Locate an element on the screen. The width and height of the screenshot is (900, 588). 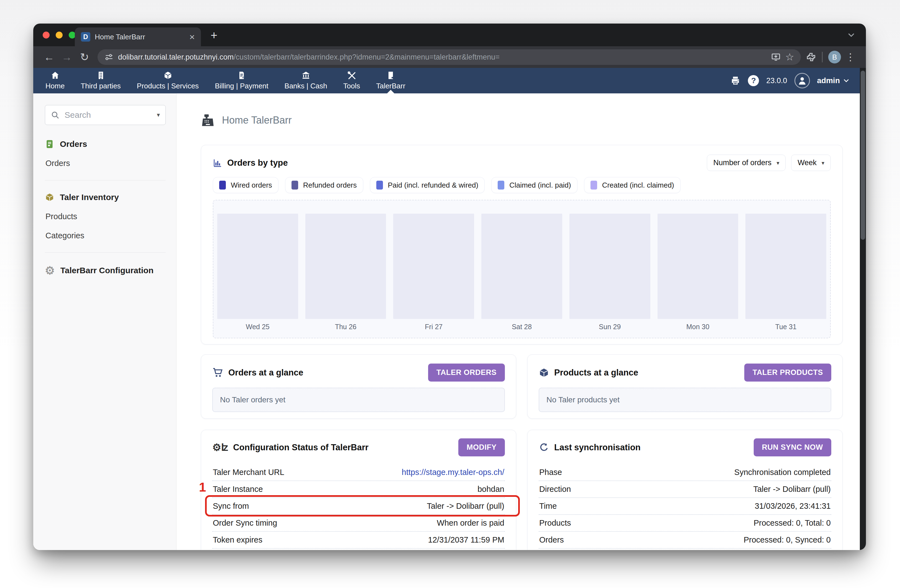
taler-products-button: TALER PRODUCTS is located at coordinates (788, 372).